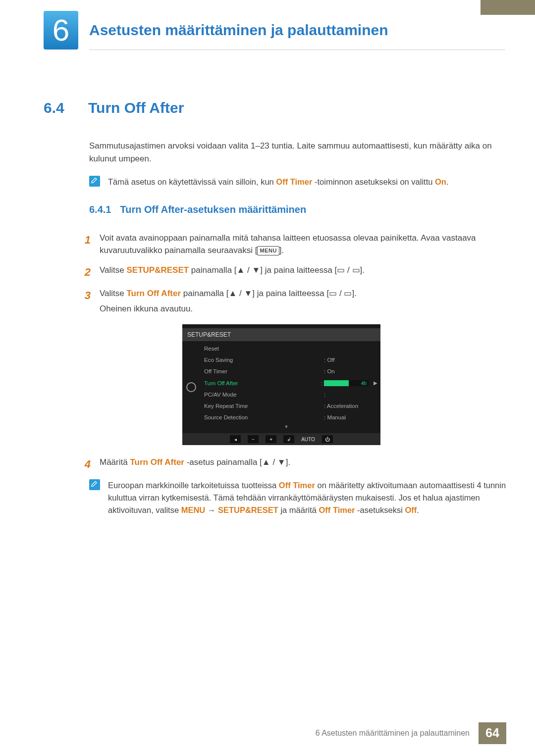 This screenshot has height=756, width=535. Describe the element at coordinates (86, 272) in the screenshot. I see `step-2-num: 2` at that location.